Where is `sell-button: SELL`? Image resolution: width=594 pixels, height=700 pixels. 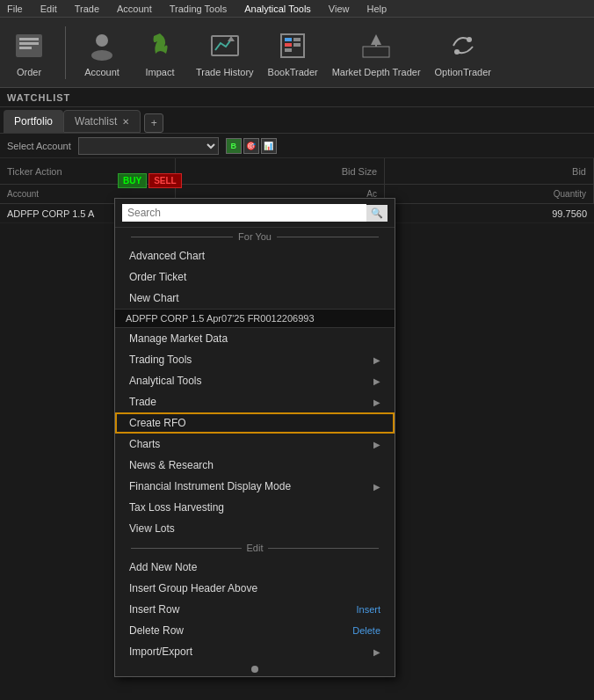 sell-button: SELL is located at coordinates (165, 181).